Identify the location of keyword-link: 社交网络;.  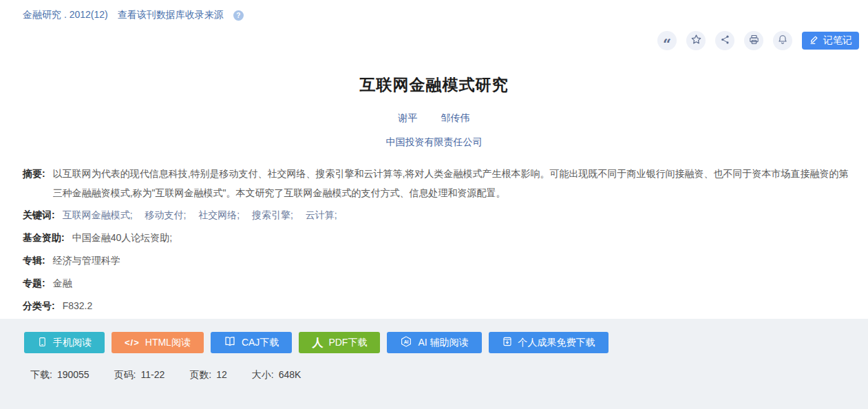
(219, 215).